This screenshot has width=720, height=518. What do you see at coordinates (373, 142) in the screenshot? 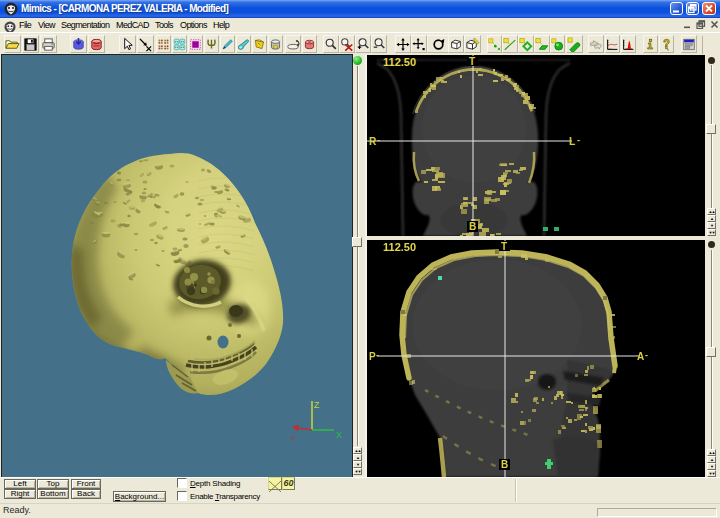
I see `svg-text: R` at bounding box center [373, 142].